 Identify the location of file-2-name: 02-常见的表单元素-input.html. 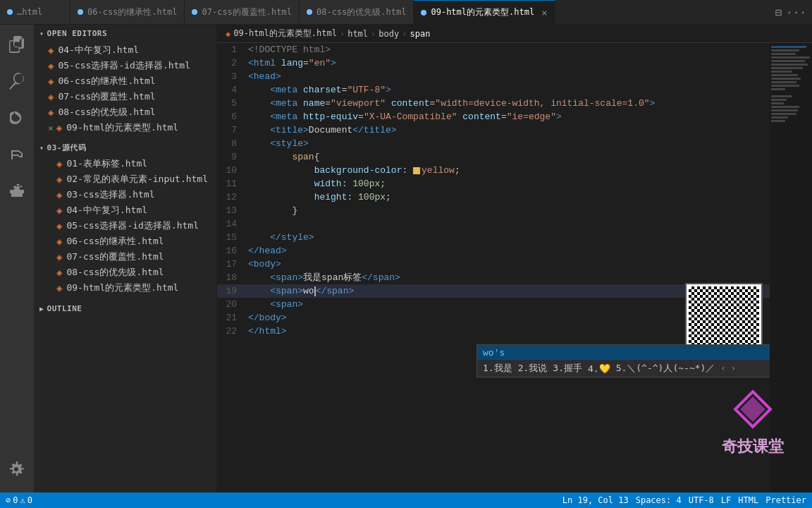
(137, 179).